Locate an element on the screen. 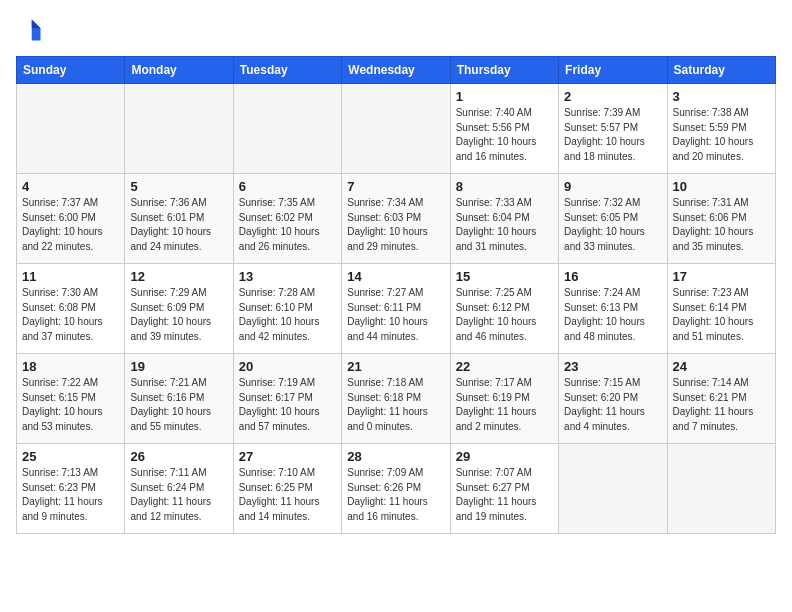 The height and width of the screenshot is (612, 792). calendar-cell: 23Sunrise: 7:15 AM Sunset: 6:20 PM Dayli… is located at coordinates (613, 399).